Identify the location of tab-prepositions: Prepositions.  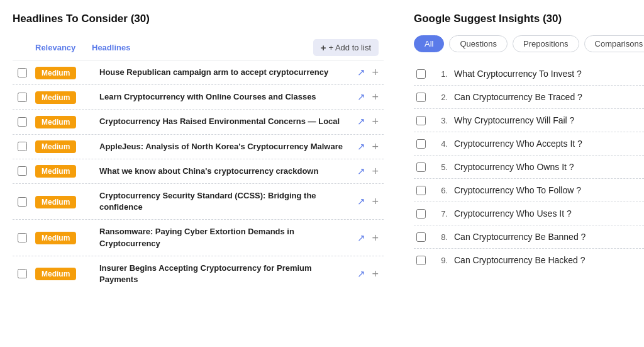
(546, 44).